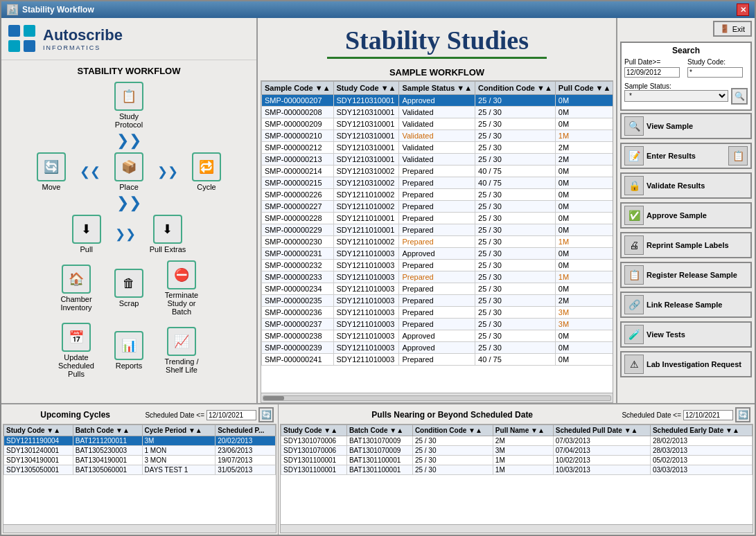 This screenshot has height=536, width=756. I want to click on table-row: SMP-000000229 SDY1211010001 Prepared 25 …, so click(438, 230).